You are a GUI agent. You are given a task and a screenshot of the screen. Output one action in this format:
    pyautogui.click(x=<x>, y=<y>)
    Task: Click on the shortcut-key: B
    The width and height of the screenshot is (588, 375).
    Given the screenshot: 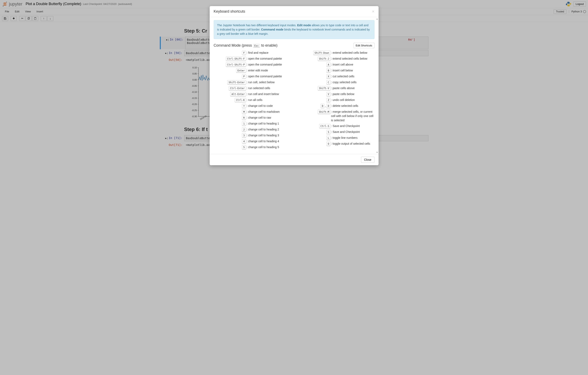 What is the action you would take?
    pyautogui.click(x=315, y=71)
    